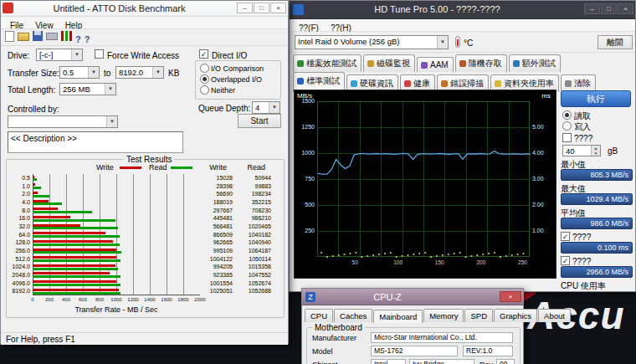 Image resolution: width=636 pixels, height=364 pixels. I want to click on cpuz-tab-about: About, so click(554, 315).